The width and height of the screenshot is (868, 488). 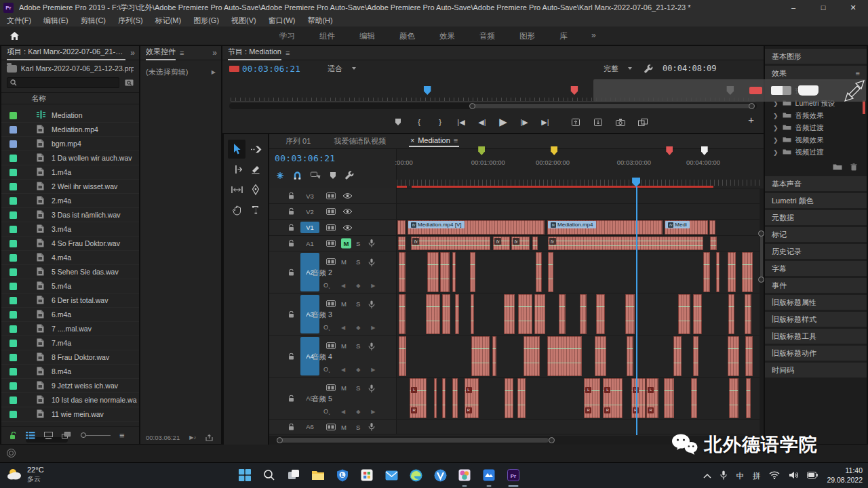 I want to click on program-scrollbar, so click(x=493, y=106).